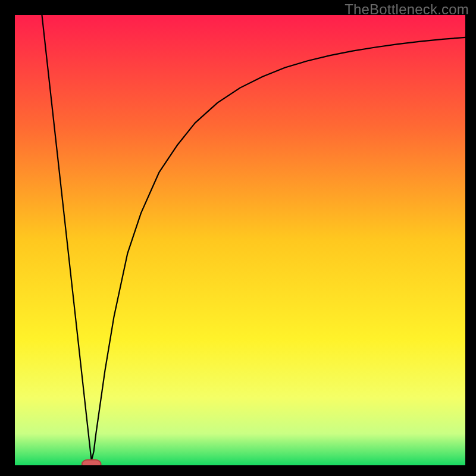 The height and width of the screenshot is (476, 476). What do you see at coordinates (92, 463) in the screenshot?
I see `vertex-marker` at bounding box center [92, 463].